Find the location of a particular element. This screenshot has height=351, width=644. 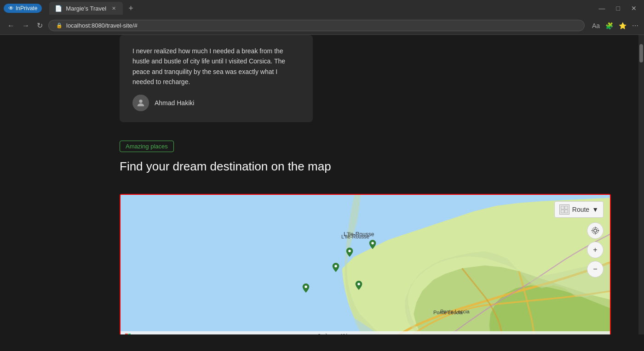

map-scale: 5 miles 10 km is located at coordinates (335, 334).